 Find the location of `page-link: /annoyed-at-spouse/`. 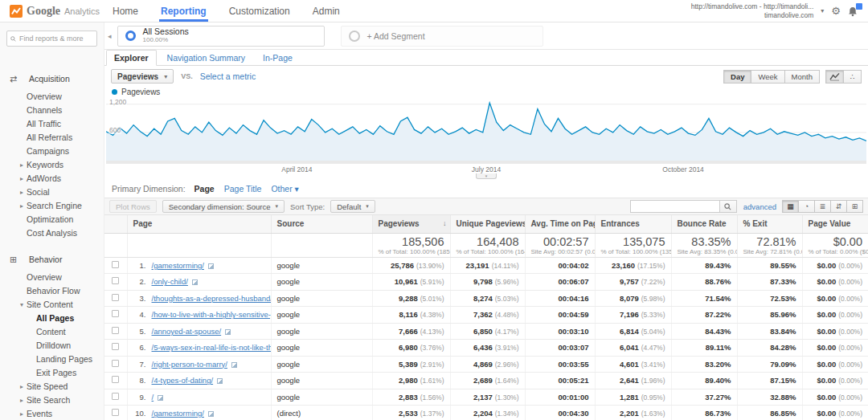

page-link: /annoyed-at-spouse/ is located at coordinates (186, 331).